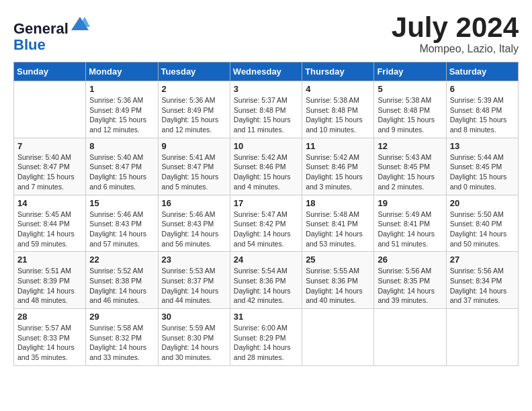  I want to click on day-detail: Sunrise: 6:00 AM Sunset: 8:29 PM Dayligh…, so click(266, 342).